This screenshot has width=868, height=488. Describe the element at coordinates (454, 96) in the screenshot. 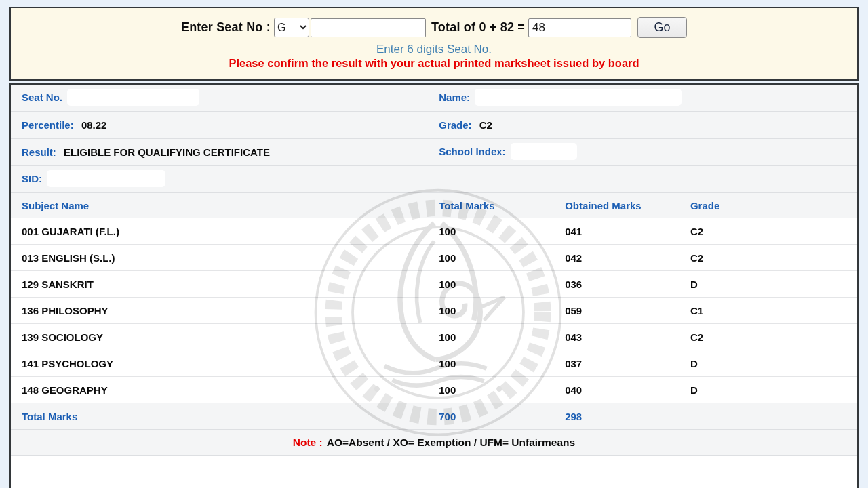

I see `name-field-label: Name:` at that location.